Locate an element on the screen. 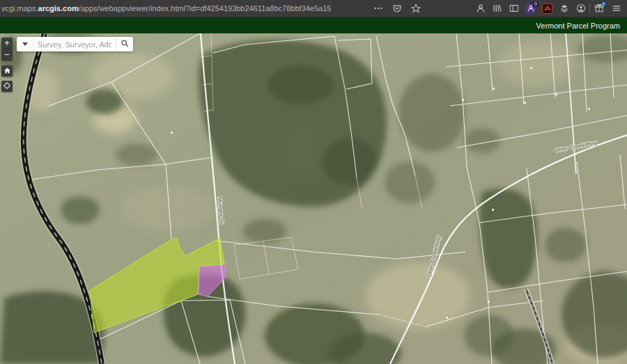  layers-icon is located at coordinates (564, 8).